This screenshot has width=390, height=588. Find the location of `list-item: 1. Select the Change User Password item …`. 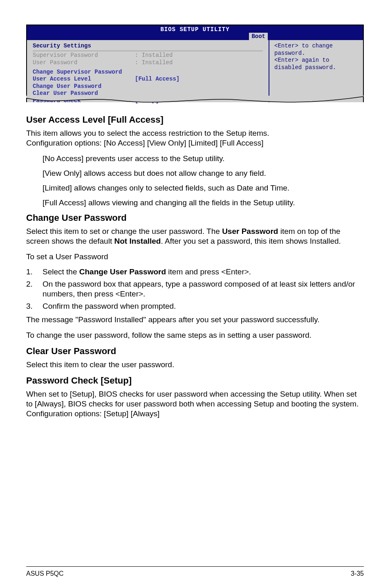

list-item: 1. Select the Change User Password item … is located at coordinates (195, 272).